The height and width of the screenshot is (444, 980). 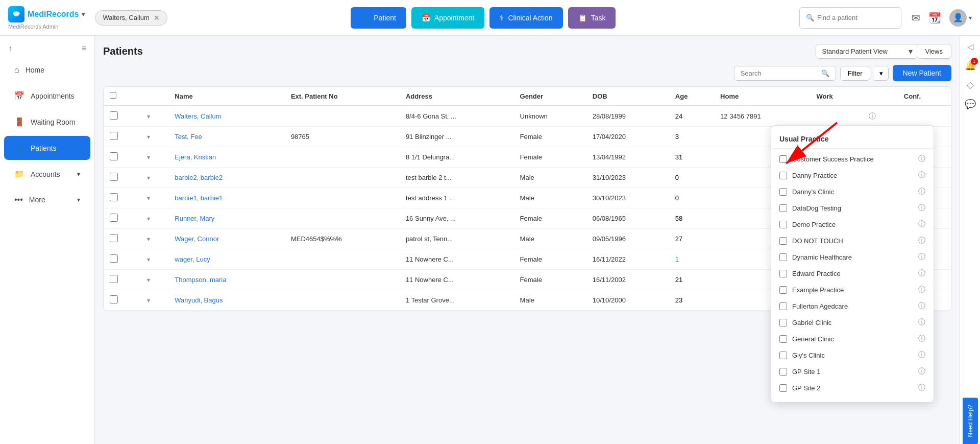 I want to click on row-expand-icon-9: ▾, so click(x=149, y=300).